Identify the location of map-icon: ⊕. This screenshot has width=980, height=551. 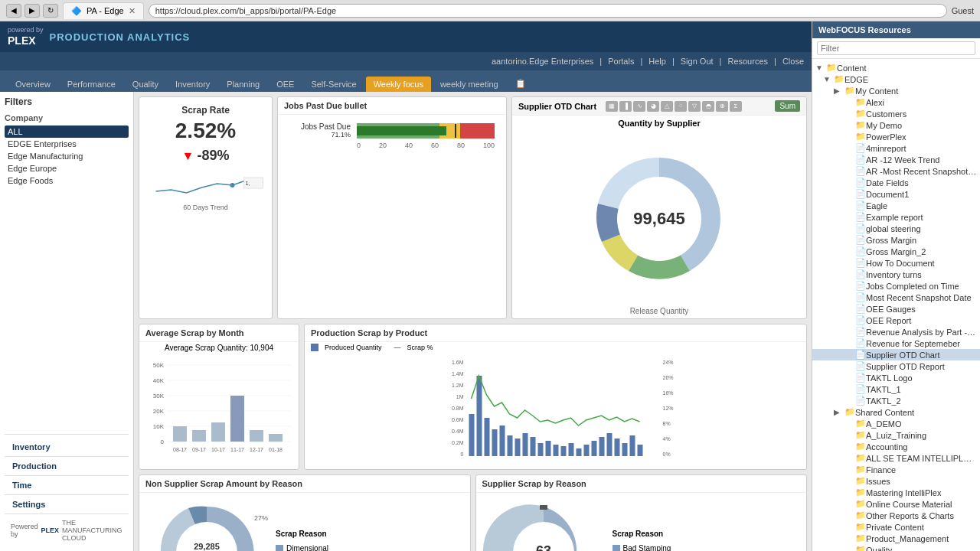
(722, 106).